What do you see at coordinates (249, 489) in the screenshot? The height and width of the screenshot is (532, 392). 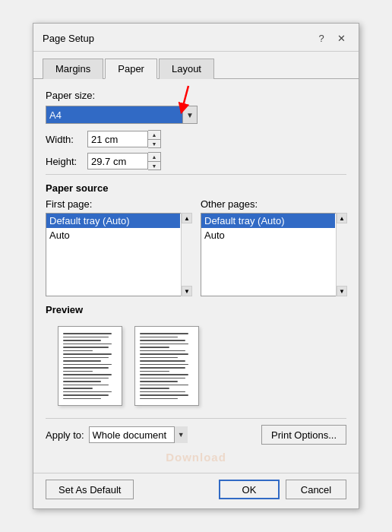 I see `ok-button: OK` at bounding box center [249, 489].